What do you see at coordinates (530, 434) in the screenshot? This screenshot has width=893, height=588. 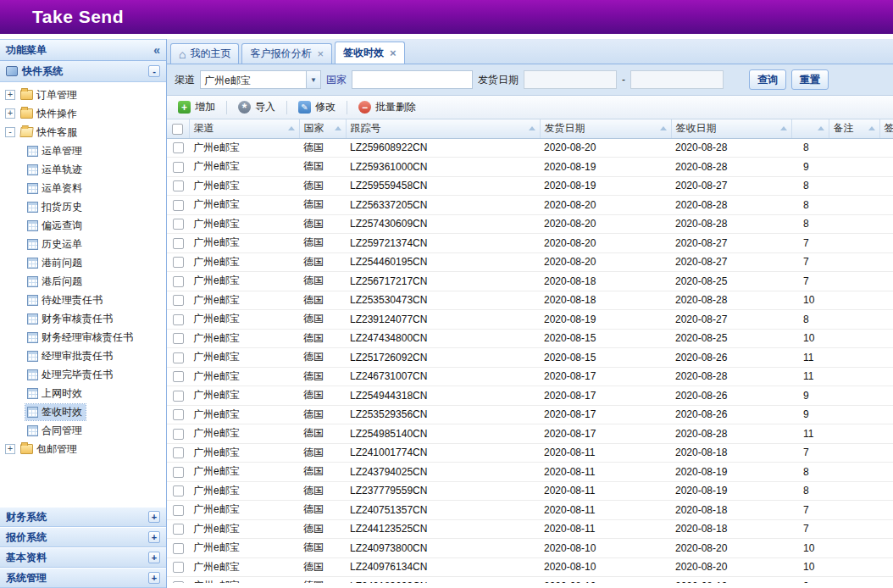 I see `table-row: 广州e邮宝德国LZ254985140CN2020-08-172020-08-28…` at bounding box center [530, 434].